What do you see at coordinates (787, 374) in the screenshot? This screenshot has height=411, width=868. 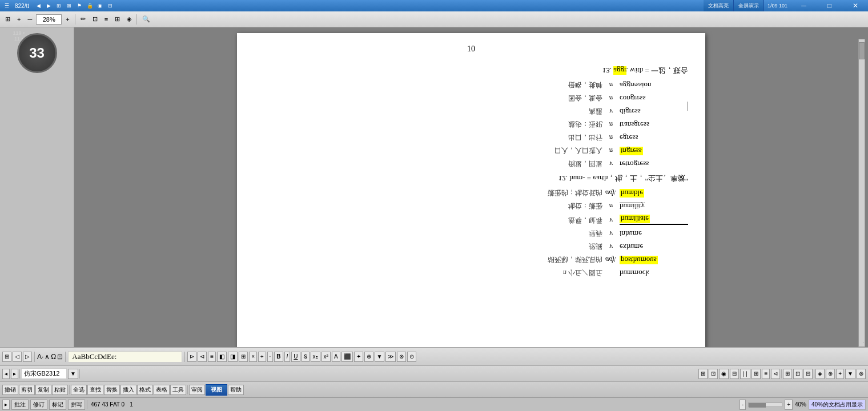 I see `view-btn-1: ⊞` at bounding box center [787, 374].